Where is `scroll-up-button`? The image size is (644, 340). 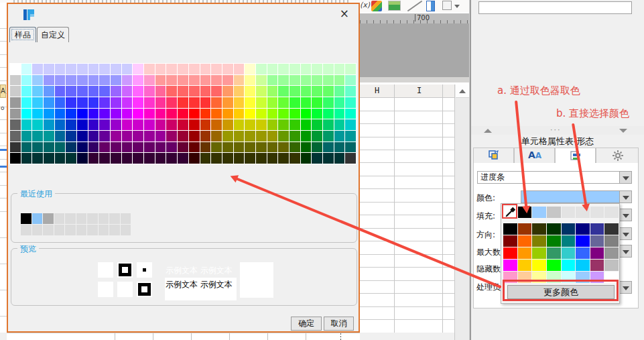 scroll-up-button is located at coordinates (462, 91).